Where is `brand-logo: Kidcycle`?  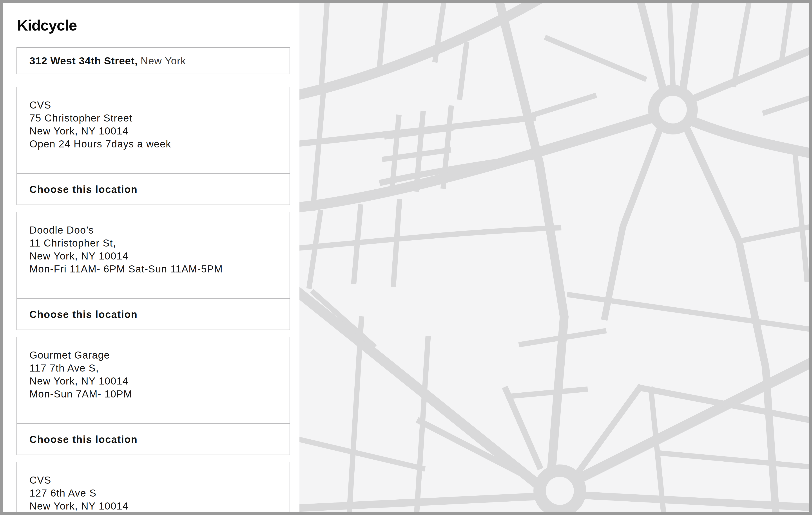
brand-logo: Kidcycle is located at coordinates (47, 25).